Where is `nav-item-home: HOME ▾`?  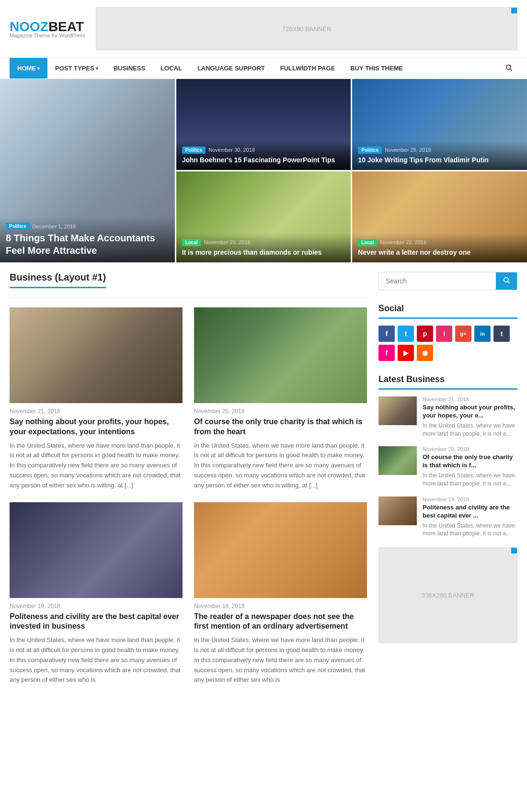 nav-item-home: HOME ▾ is located at coordinates (29, 68).